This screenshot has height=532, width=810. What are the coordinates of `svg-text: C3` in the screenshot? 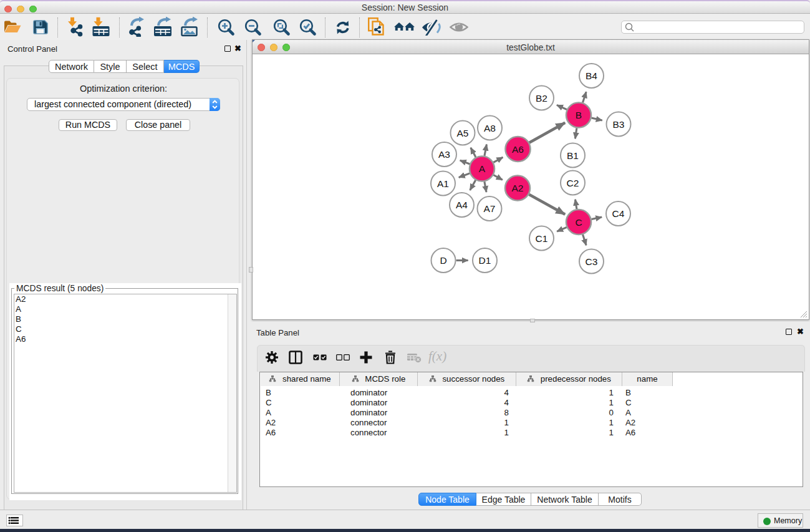 It's located at (592, 262).